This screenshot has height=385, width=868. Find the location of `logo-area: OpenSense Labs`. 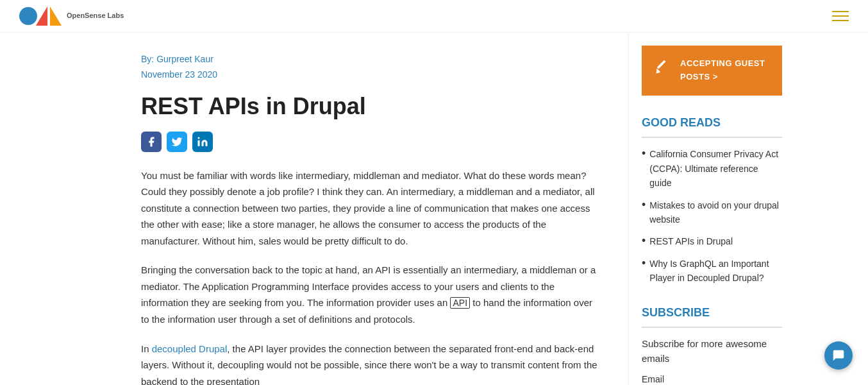

logo-area: OpenSense Labs is located at coordinates (72, 16).